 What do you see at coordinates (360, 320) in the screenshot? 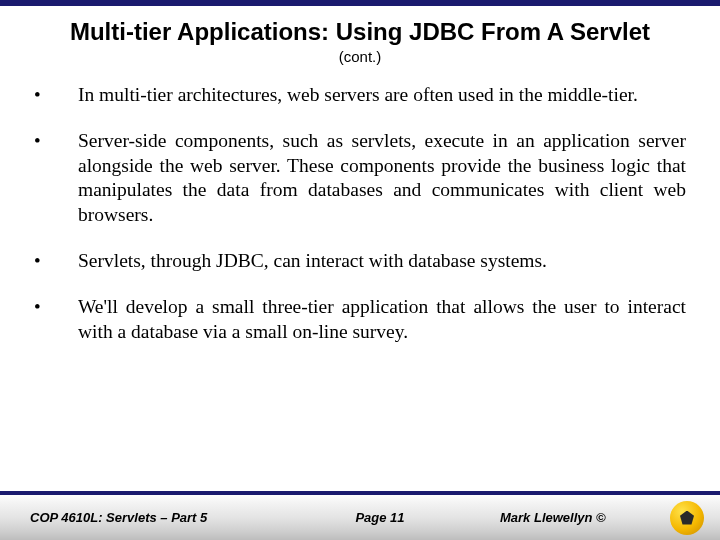
I see `bullet-item: • We'll develop a small three-tier appli…` at bounding box center [360, 320].